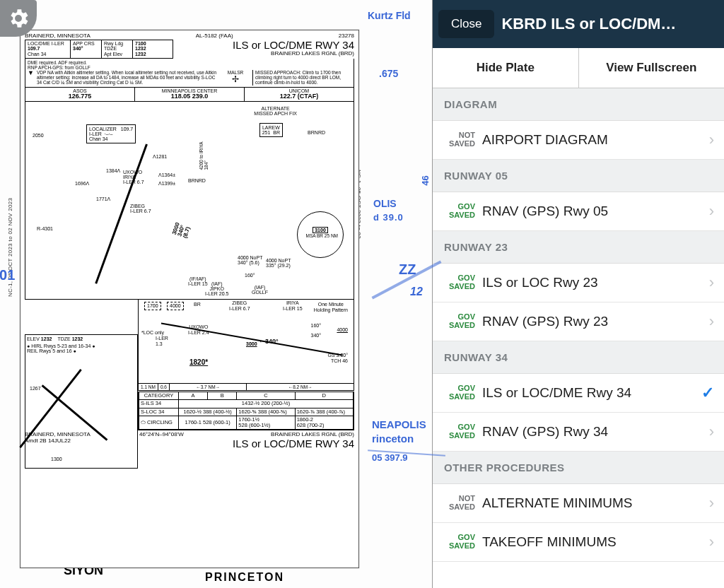  What do you see at coordinates (389, 74) in the screenshot?
I see `map-label-675: .675` at bounding box center [389, 74].